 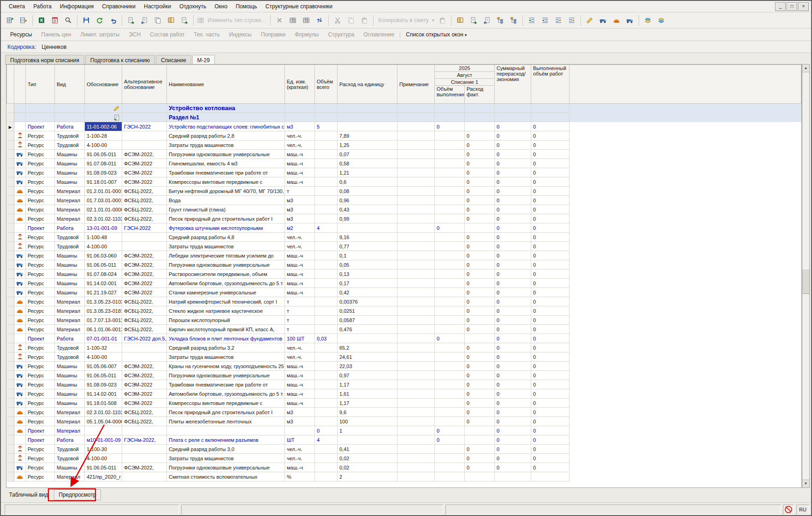 I want to click on table-row: РесурсТрудовой1-100-48Средний разряд раб…, so click(x=404, y=237).